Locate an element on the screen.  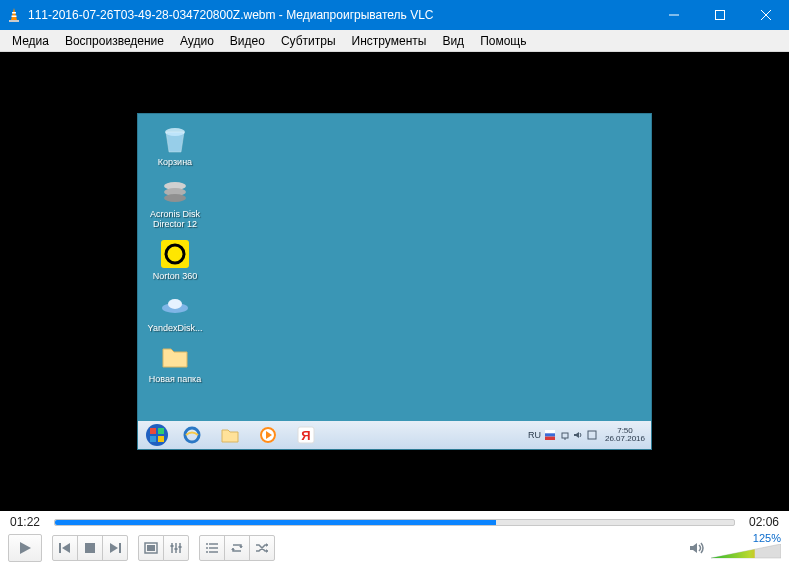
menu-video: Видео is located at coordinates (248, 41).